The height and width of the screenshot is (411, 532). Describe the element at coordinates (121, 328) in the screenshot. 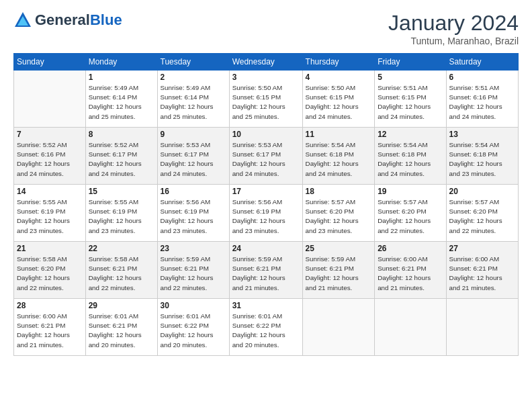

I see `calendar-cell: 29Sunrise: 6:01 AM Sunset: 6:21 PM Dayli…` at that location.